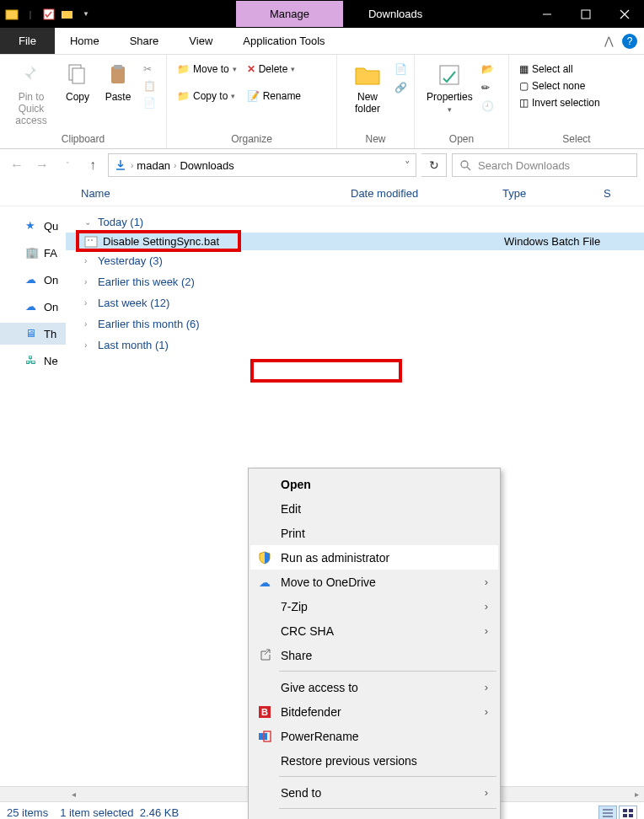  What do you see at coordinates (374, 792) in the screenshot?
I see `ctx-send-to: Send to›` at bounding box center [374, 792].